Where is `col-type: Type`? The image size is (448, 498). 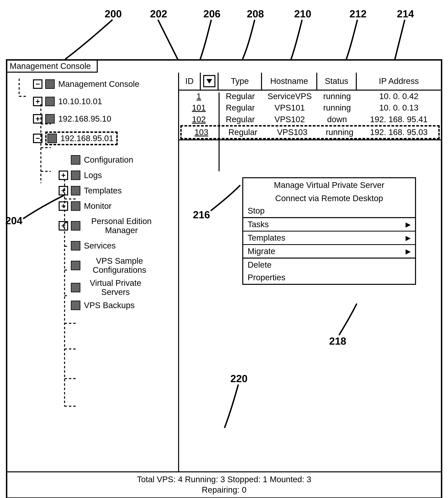
col-type: Type is located at coordinates (240, 81).